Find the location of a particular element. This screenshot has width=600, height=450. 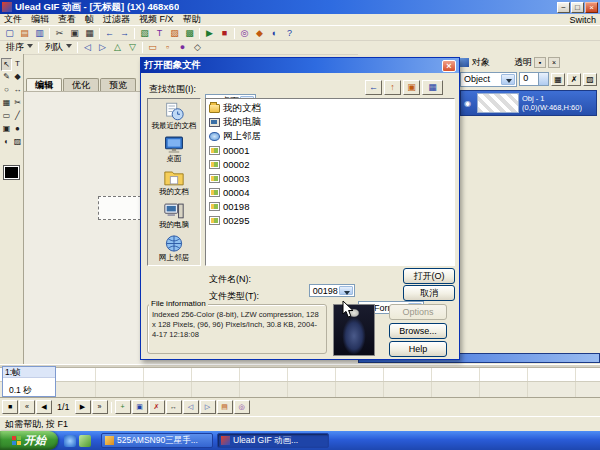

new-folder-icon: ▣ is located at coordinates (412, 88).